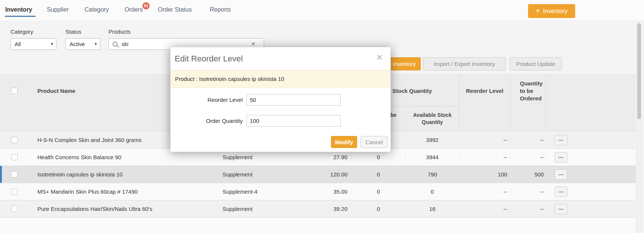 The height and width of the screenshot is (233, 644). What do you see at coordinates (83, 44) in the screenshot?
I see `status-select: Active ▾` at bounding box center [83, 44].